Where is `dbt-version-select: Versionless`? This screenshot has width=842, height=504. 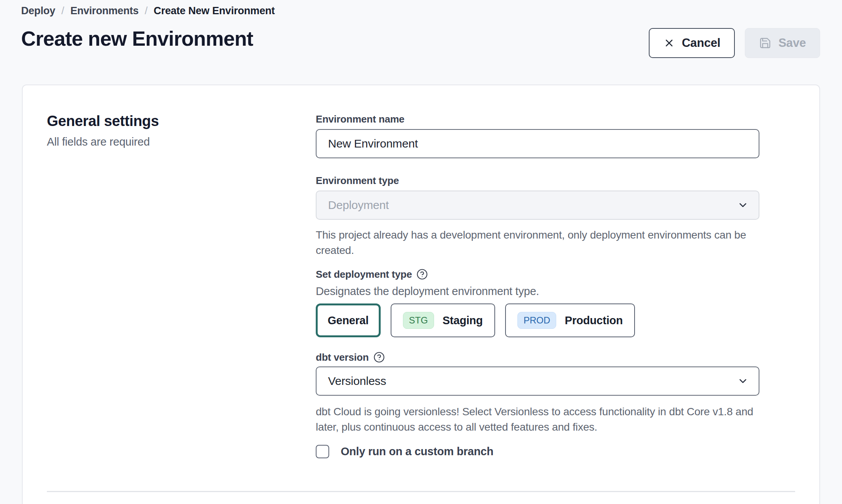
dbt-version-select: Versionless is located at coordinates (538, 381).